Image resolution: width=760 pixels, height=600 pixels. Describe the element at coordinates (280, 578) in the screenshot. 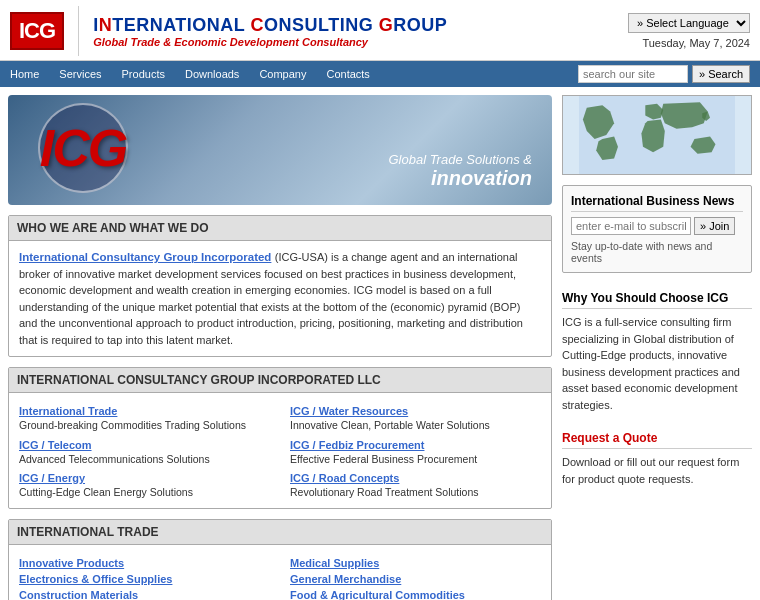

I see `trade-links-grid: Innovative Products Medical Supplies Ele…` at that location.